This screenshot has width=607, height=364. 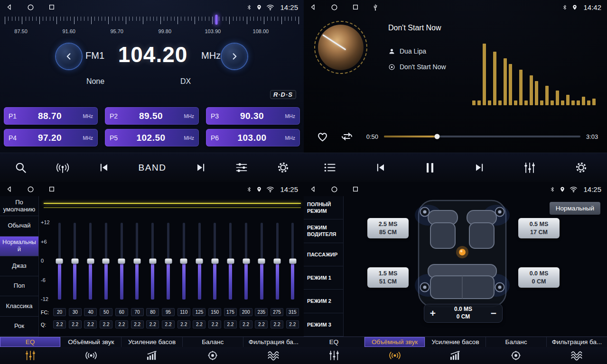 What do you see at coordinates (347, 136) in the screenshot?
I see `repeat-button` at bounding box center [347, 136].